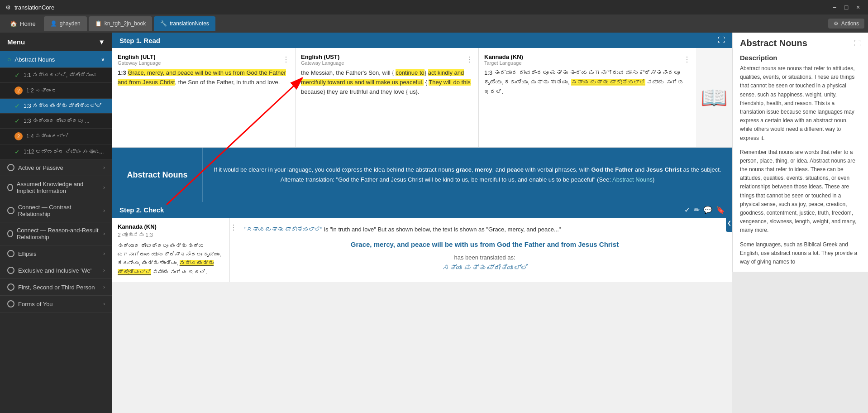 The image size is (868, 413). I want to click on translation-col-ust: English (UST) Gateway Language ⋮ the Mes…, so click(387, 98).